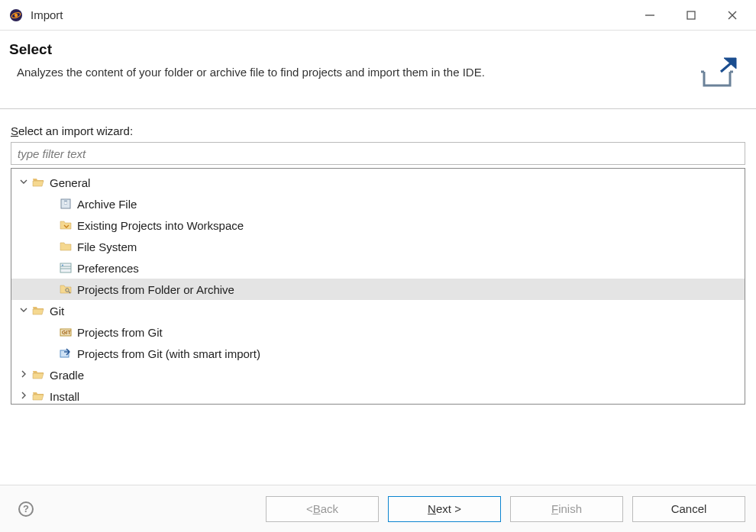  I want to click on tree-category-label: Gradle, so click(67, 376).